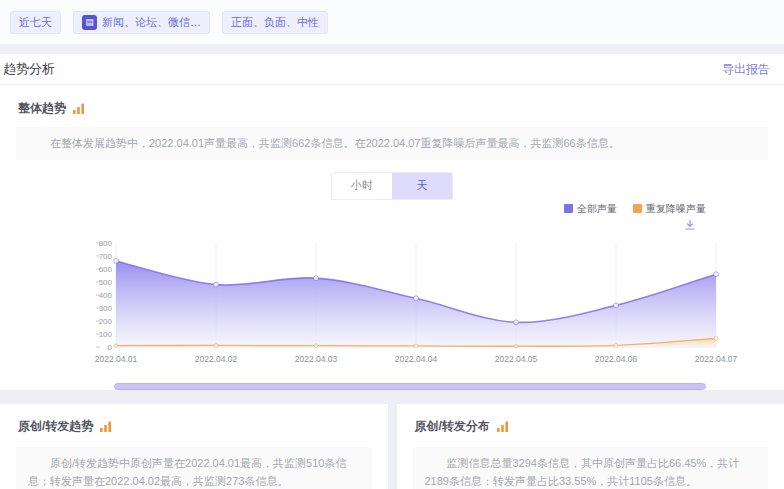 The width and height of the screenshot is (784, 489). What do you see at coordinates (597, 209) in the screenshot?
I see `legend-label-total: 全部声量` at bounding box center [597, 209].